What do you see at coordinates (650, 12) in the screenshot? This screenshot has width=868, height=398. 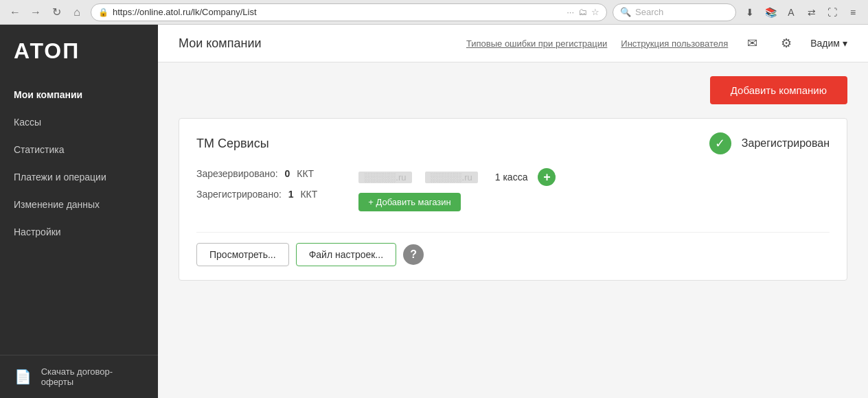 I see `search-placeholder: Search` at bounding box center [650, 12].